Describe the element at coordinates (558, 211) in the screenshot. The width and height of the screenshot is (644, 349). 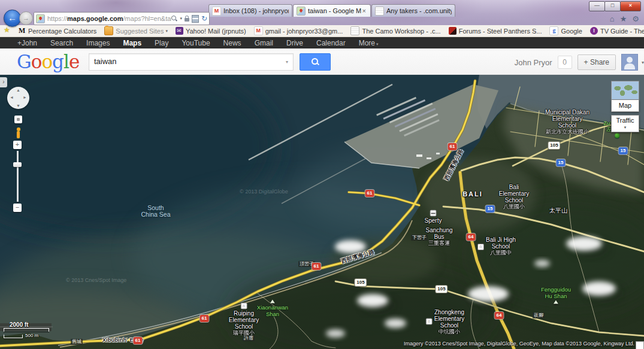
I see `map-label: 太平山` at that location.